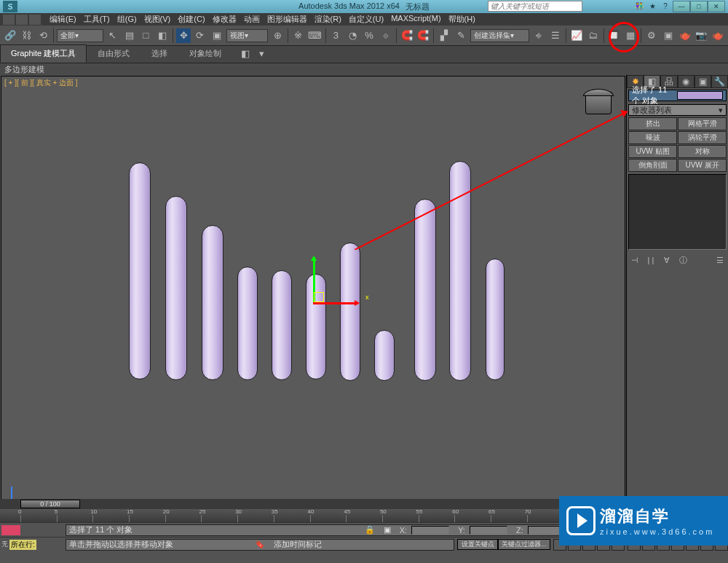  I want to click on config-sets-icon: ☰, so click(720, 260).